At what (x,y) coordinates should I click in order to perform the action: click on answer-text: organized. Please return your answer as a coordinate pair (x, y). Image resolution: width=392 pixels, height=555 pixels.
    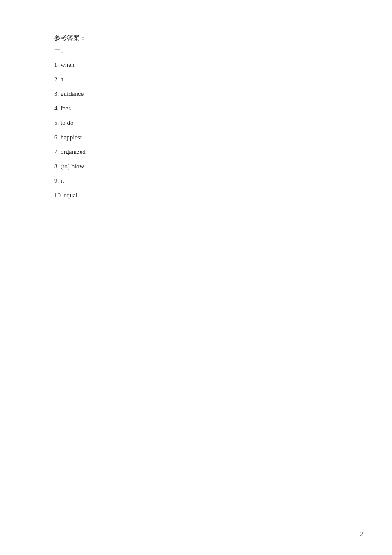
    Looking at the image, I should click on (73, 152).